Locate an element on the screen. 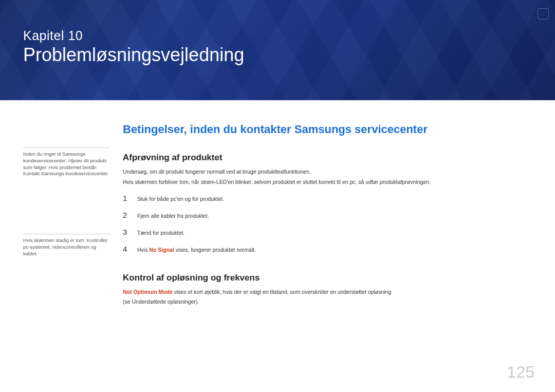 This screenshot has width=555, height=392. warning-term: Not Optimum Mode is located at coordinates (148, 292).